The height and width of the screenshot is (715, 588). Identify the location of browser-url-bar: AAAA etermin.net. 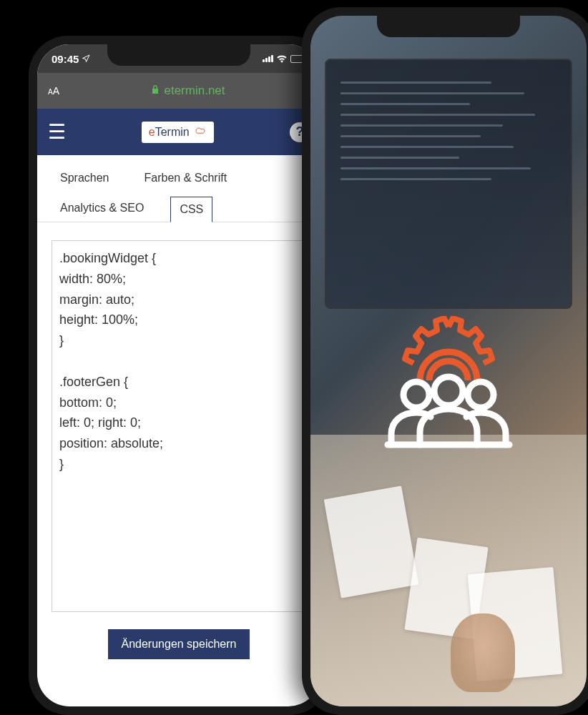
(179, 91).